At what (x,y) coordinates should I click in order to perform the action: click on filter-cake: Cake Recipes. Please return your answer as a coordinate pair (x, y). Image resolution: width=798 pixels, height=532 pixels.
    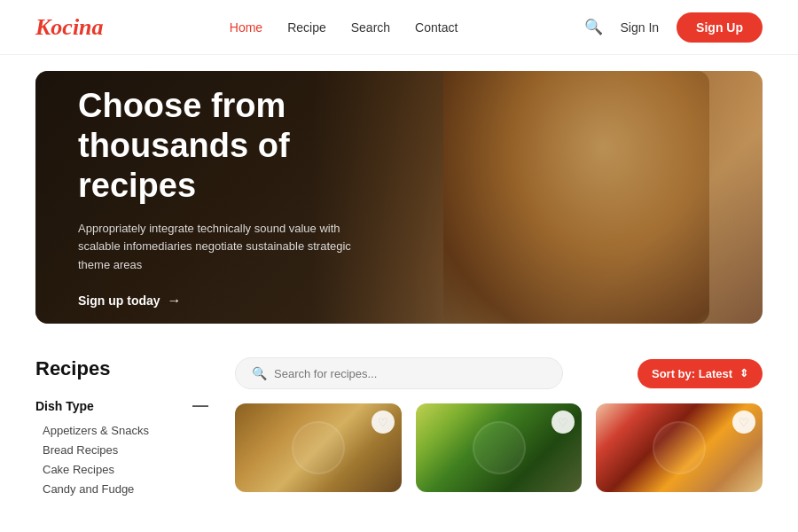
    Looking at the image, I should click on (122, 470).